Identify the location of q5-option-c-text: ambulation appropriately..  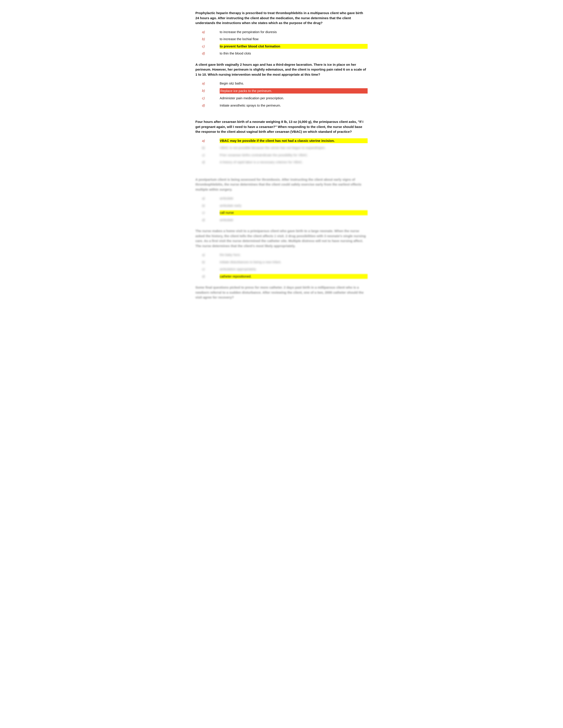
(294, 269).